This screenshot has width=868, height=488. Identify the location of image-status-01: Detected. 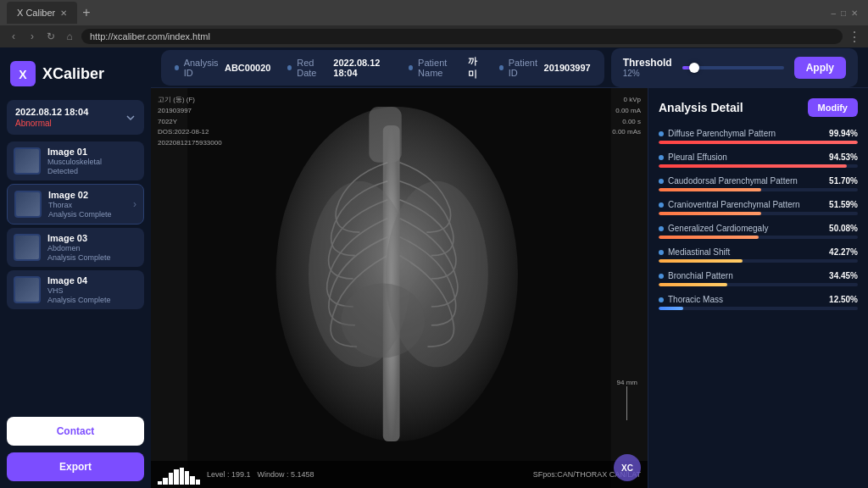
(92, 171).